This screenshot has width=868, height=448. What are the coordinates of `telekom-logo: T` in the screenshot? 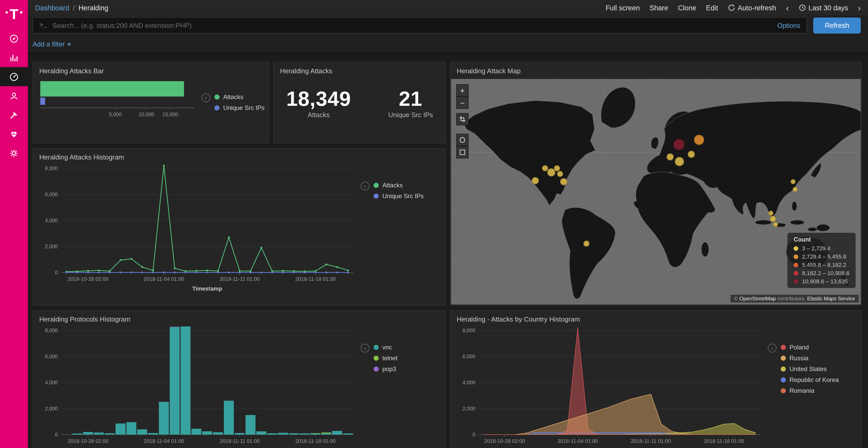 It's located at (14, 14).